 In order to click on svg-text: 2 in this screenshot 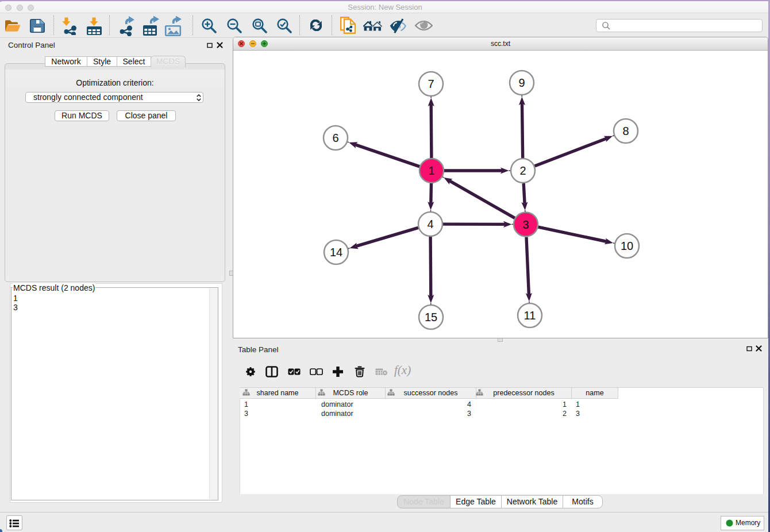, I will do `click(523, 171)`.